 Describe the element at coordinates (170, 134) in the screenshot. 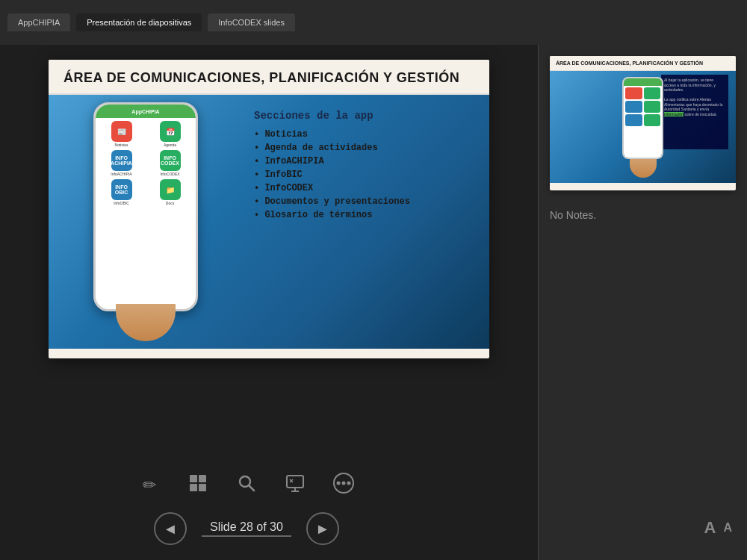

I see `phone-icon-agenda: 📅 Agenda` at that location.